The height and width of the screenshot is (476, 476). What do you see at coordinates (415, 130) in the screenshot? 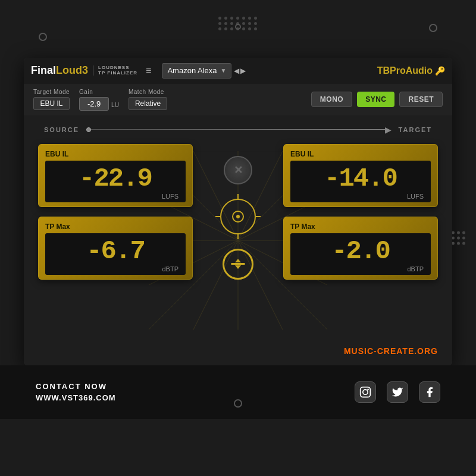
I see `target-label: TARGET` at bounding box center [415, 130].